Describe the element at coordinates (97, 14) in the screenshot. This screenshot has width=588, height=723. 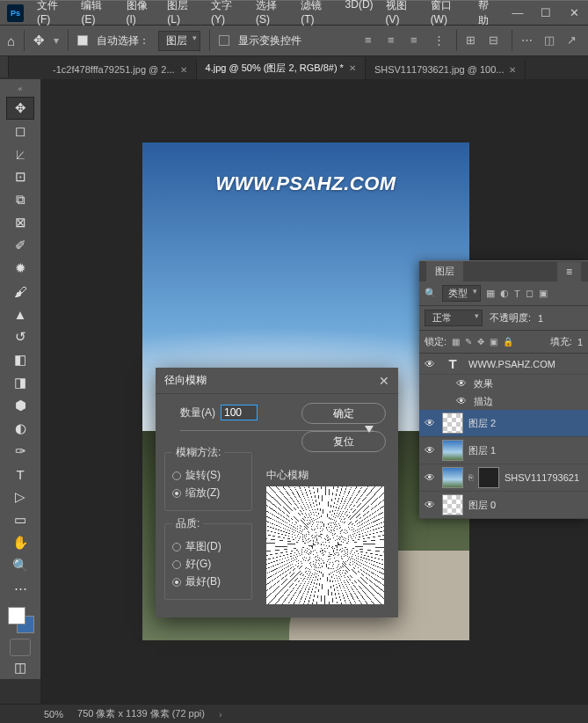
I see `menu-edit: 编辑(E)` at that location.